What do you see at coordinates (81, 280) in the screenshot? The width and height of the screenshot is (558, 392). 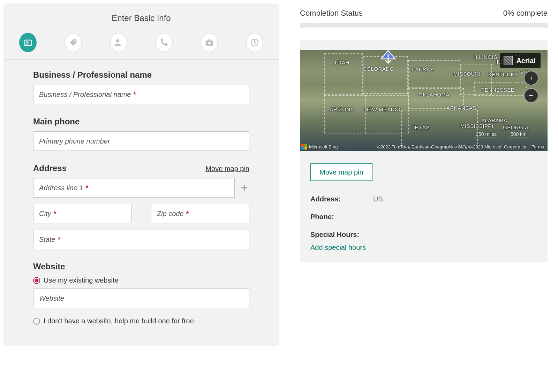 I see `website-option-existing-label: Use my existing website` at bounding box center [81, 280].